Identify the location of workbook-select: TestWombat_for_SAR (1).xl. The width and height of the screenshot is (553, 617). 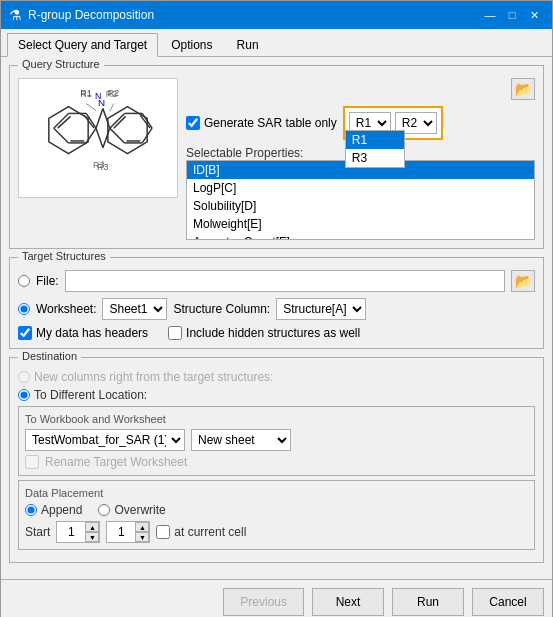
(105, 440).